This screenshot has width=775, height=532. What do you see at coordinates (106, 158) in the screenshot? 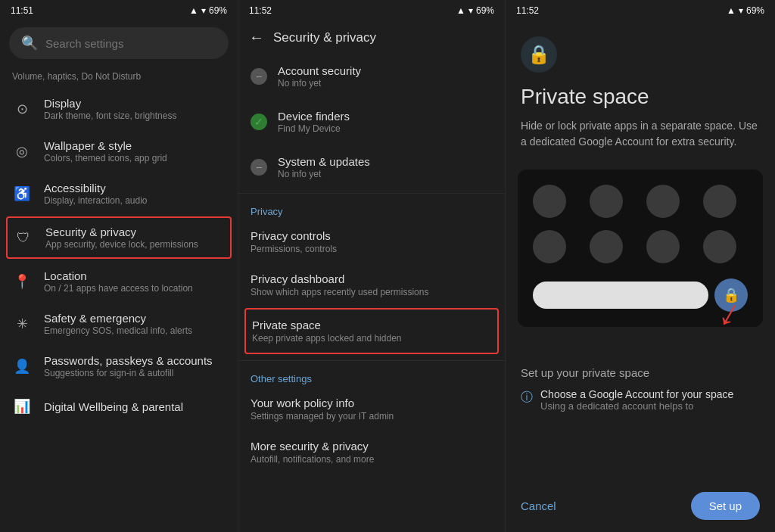
I see `wallpaper-subtitle: Colors, themed icons, app grid` at bounding box center [106, 158].